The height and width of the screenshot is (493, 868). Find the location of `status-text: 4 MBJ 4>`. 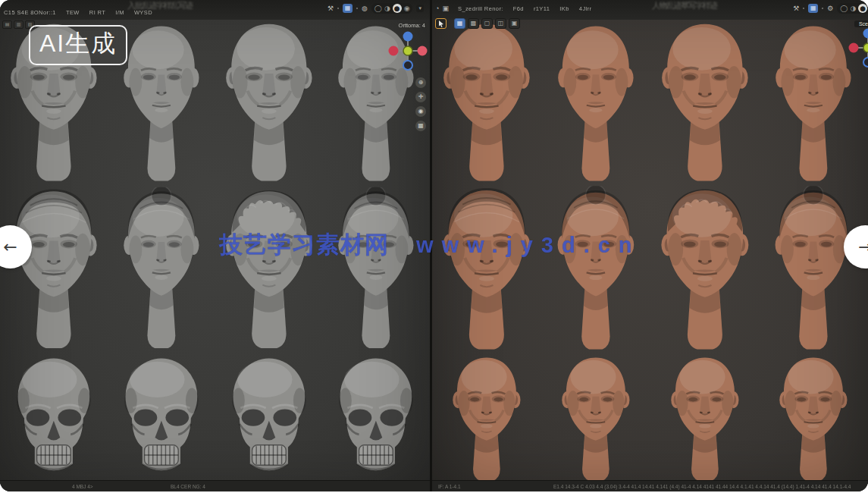

status-text: 4 MBJ 4> is located at coordinates (83, 487).